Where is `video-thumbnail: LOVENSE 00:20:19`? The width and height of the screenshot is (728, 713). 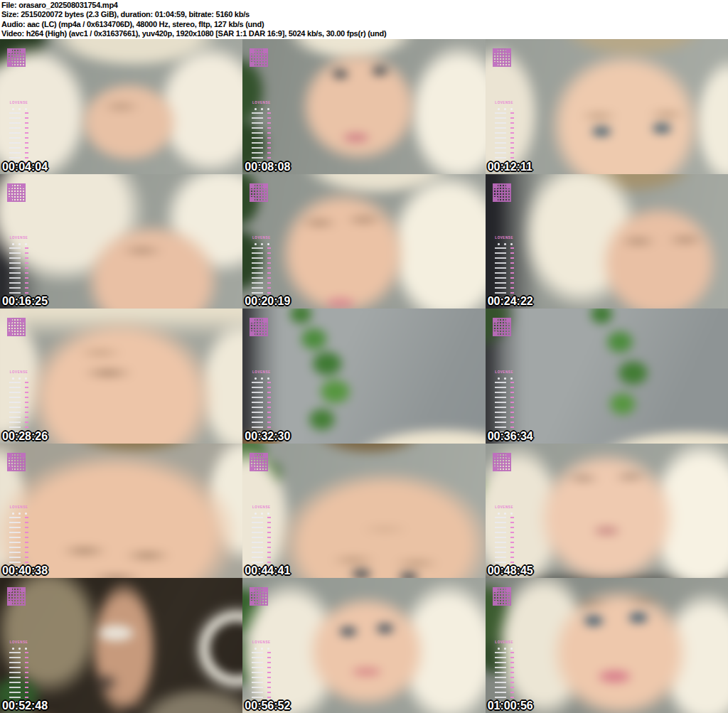 video-thumbnail: LOVENSE 00:20:19 is located at coordinates (364, 242).